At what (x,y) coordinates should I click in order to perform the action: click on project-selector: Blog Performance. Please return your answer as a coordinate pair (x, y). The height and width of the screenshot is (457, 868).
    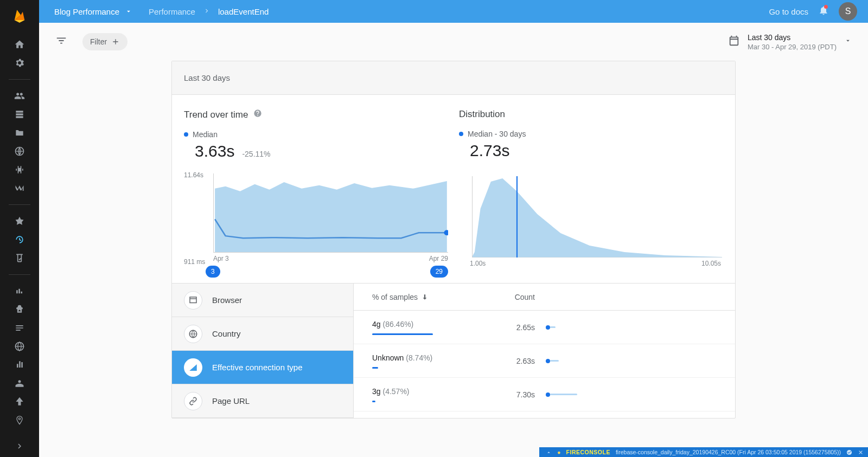
    Looking at the image, I should click on (93, 12).